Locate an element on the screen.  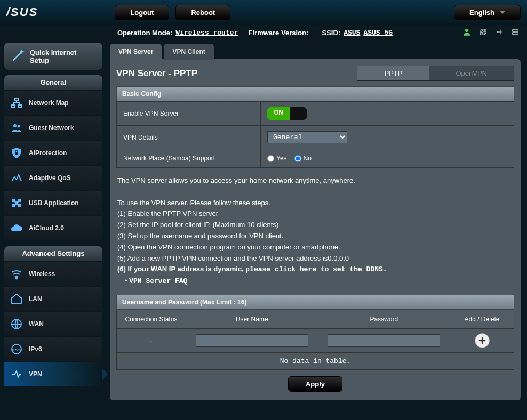
sidebar-item-label: IPv6 is located at coordinates (35, 349).